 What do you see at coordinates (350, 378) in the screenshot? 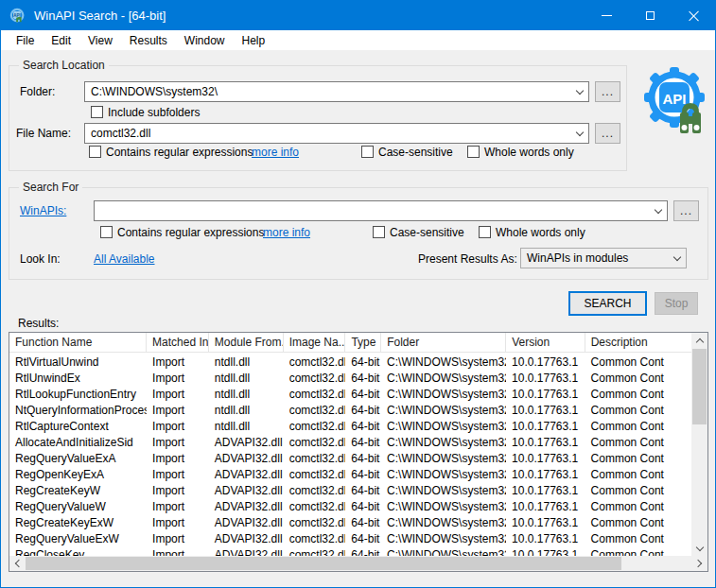
I see `table-row: RtlUnwindEx Import ntdll.dll comctl32.dl…` at bounding box center [350, 378].